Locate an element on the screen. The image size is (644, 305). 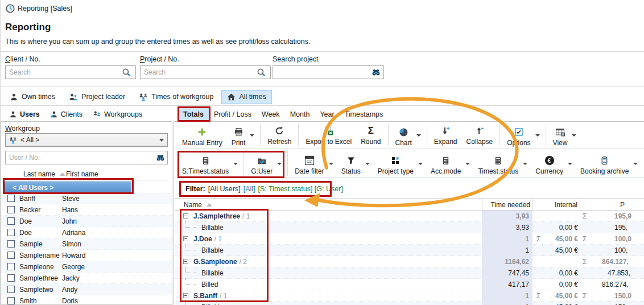
round-button: Round is located at coordinates (371, 135).